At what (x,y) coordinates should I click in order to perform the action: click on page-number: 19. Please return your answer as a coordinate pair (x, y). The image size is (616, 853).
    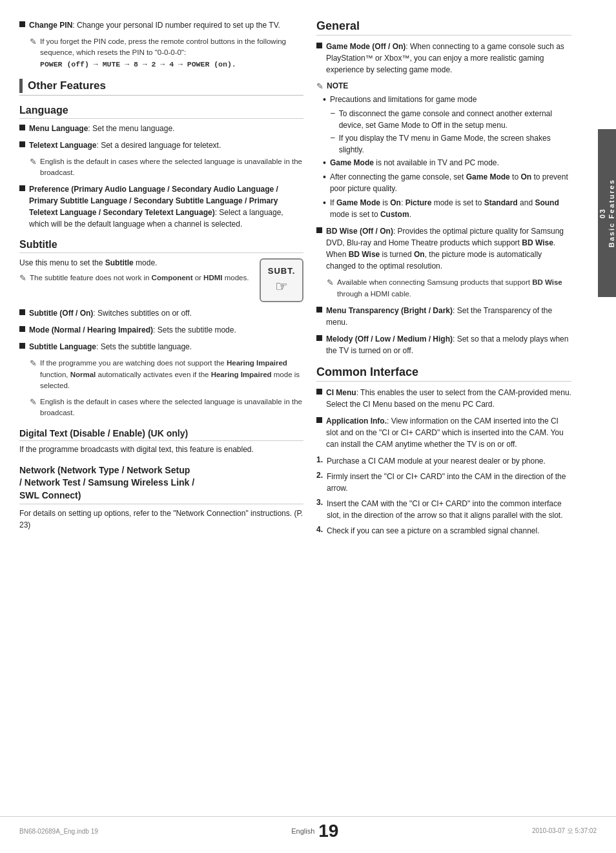
    Looking at the image, I should click on (328, 831).